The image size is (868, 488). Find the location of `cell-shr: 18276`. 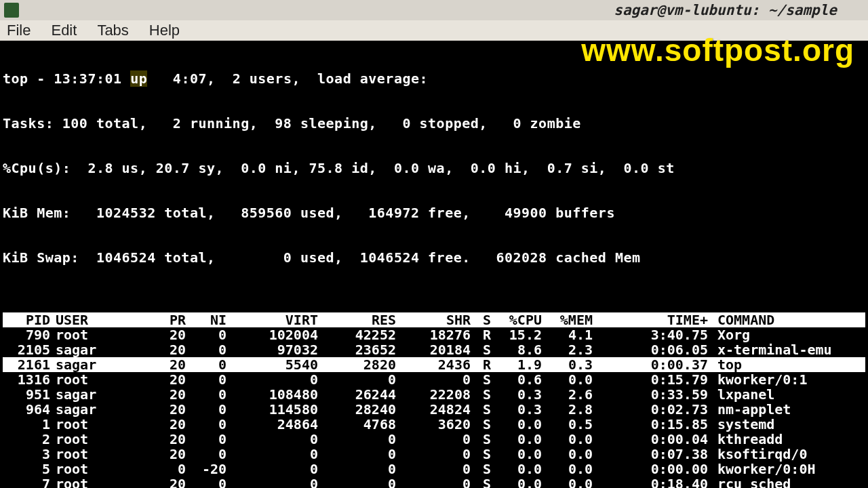

cell-shr: 18276 is located at coordinates (439, 335).